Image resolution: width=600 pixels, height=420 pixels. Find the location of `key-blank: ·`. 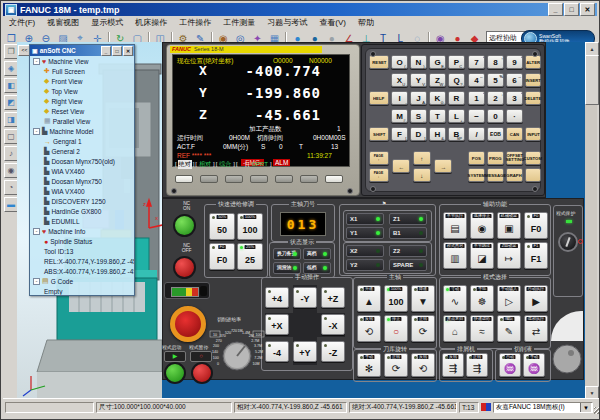

key-blank: · is located at coordinates (514, 116).